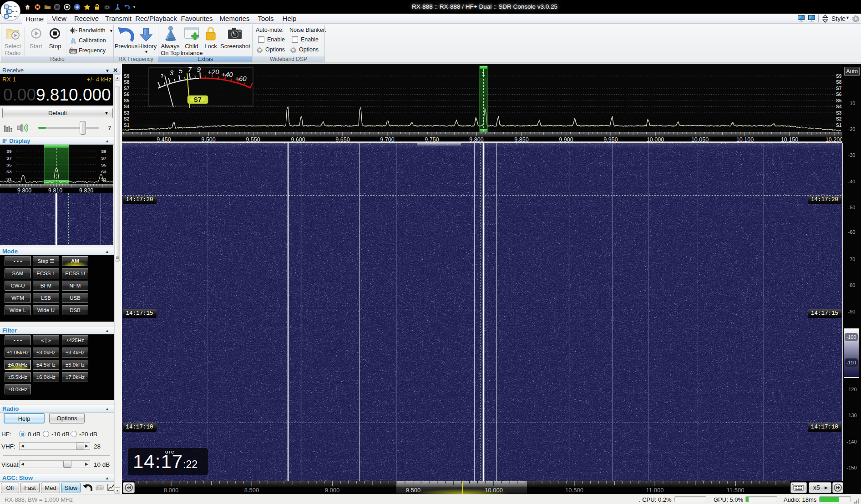  I want to click on svg-text: 7, so click(190, 69).